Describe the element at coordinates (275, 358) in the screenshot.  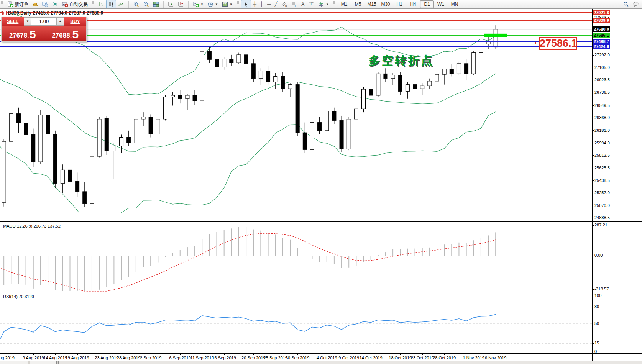
I see `date-axis-label: 25 Sep 2019` at that location.